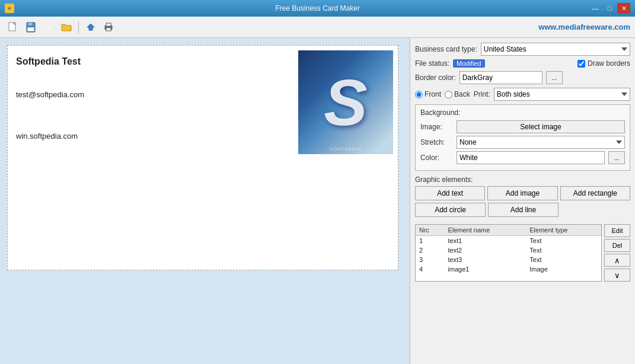 Image resolution: width=635 pixels, height=364 pixels. Describe the element at coordinates (436, 158) in the screenshot. I see `color-label: Color:` at that location.